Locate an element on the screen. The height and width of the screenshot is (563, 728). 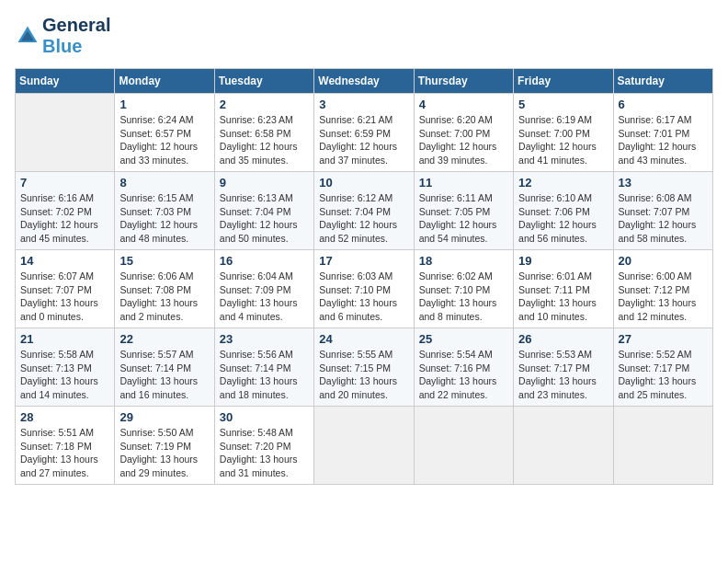
day-info: Sunrise: 6:12 AMSunset: 7:04 PMDaylight:… is located at coordinates (364, 219).